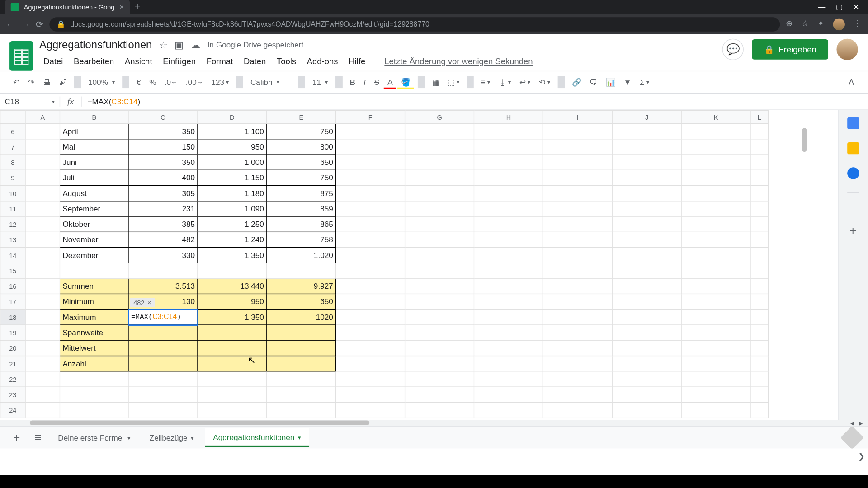  I want to click on star-doc-icon: ☆, so click(163, 45).